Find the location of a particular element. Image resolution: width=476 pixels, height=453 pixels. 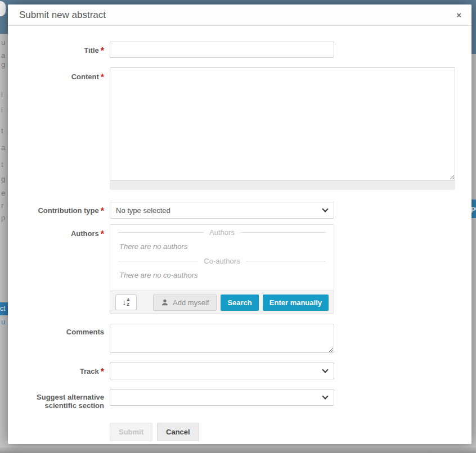

title-row: Title* is located at coordinates (240, 50).